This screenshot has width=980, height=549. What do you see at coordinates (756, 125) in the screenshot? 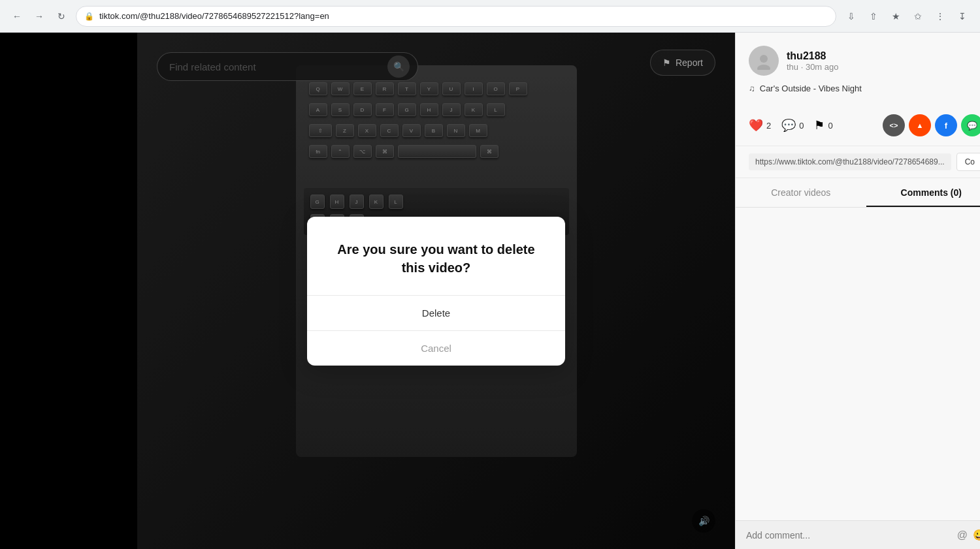
I see `heart-icon: ❤️` at bounding box center [756, 125].